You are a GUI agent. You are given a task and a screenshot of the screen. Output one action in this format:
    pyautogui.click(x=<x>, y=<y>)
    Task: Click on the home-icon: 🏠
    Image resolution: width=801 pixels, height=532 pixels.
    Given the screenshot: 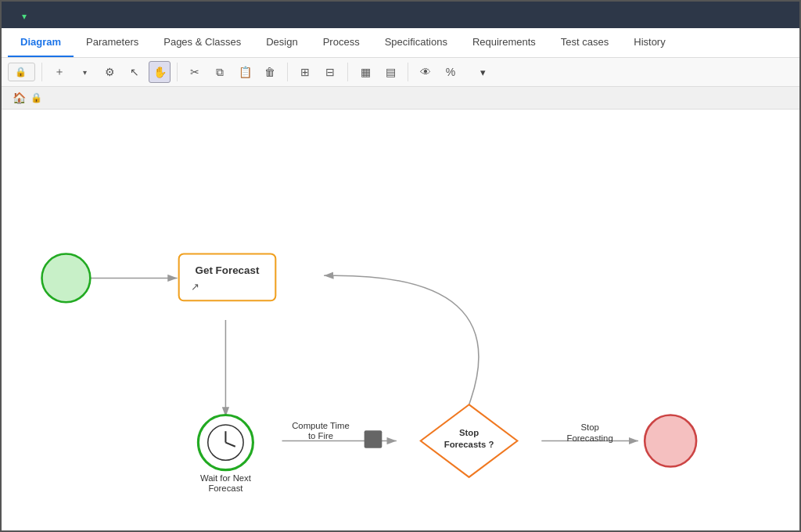 What is the action you would take?
    pyautogui.click(x=19, y=98)
    